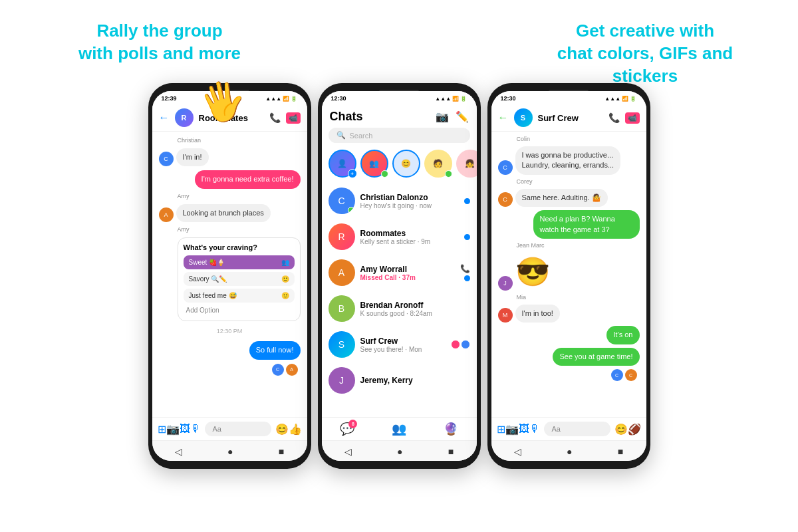 This screenshot has width=798, height=532. I want to click on colin-avatar: C, so click(505, 168).